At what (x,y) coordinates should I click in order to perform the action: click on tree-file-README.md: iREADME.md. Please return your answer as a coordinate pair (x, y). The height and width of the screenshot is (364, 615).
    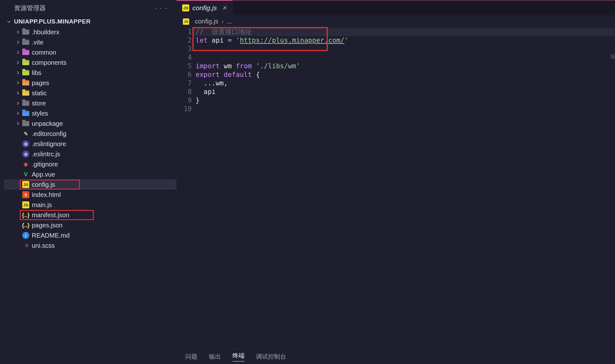
    Looking at the image, I should click on (90, 235).